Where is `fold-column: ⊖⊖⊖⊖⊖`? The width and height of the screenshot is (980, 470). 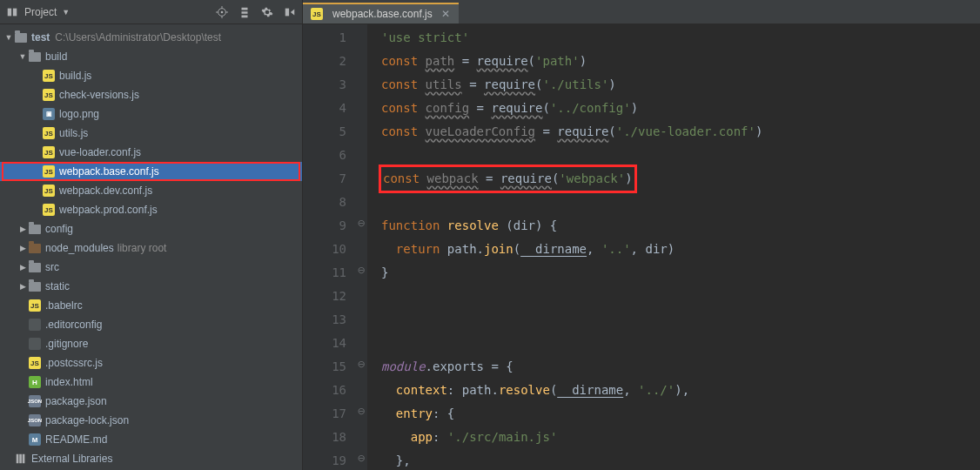
fold-column: ⊖⊖⊖⊖⊖ is located at coordinates (361, 247).